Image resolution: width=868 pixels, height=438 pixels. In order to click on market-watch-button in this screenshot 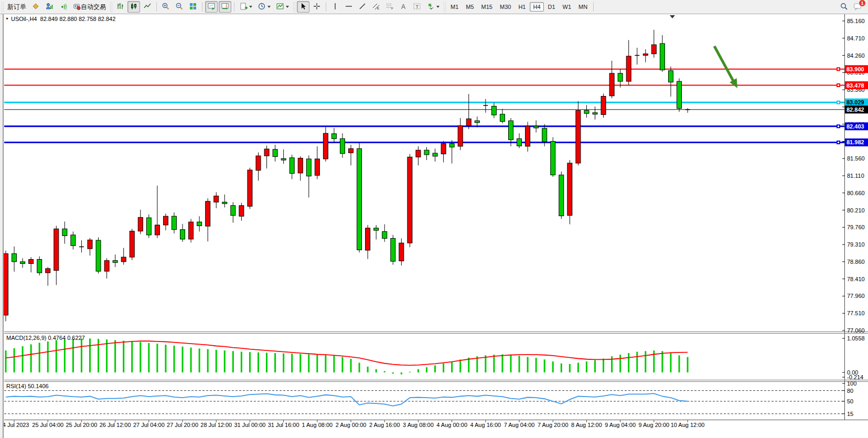, I will do `click(49, 7)`.